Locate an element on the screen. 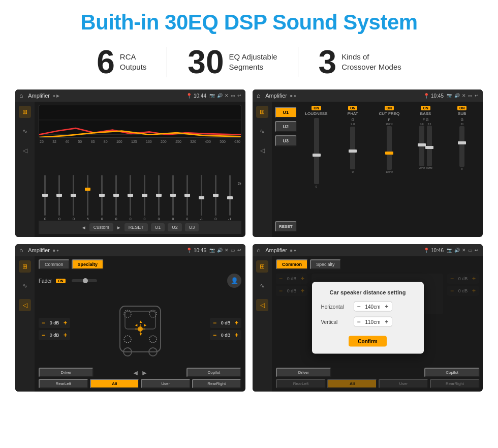  stats-row: 6 RCAOutputs 30 EQ AdjustableSegments 3 … is located at coordinates (249, 62).